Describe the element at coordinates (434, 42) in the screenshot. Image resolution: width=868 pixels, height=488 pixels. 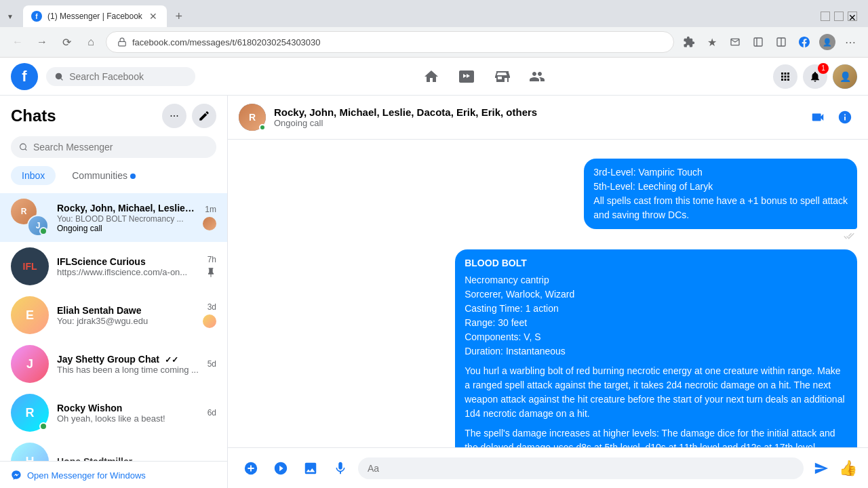
I see `address-bar-row: ← → ⟳ ⌂ facebook.com/messages/t/61802030…` at that location.